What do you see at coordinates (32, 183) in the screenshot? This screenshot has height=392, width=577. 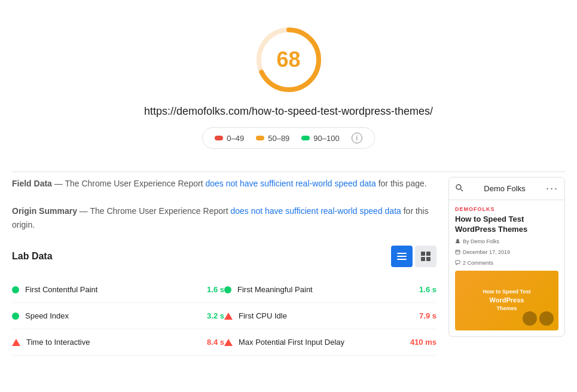 I see `field-data-title: Field Data` at bounding box center [32, 183].